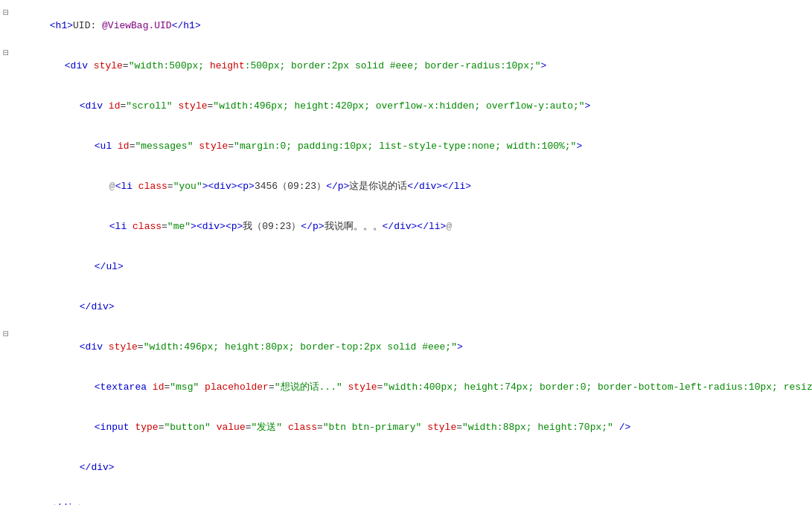  I want to click on content-11: <input type="button" value="发送" class="b…, so click(412, 428).